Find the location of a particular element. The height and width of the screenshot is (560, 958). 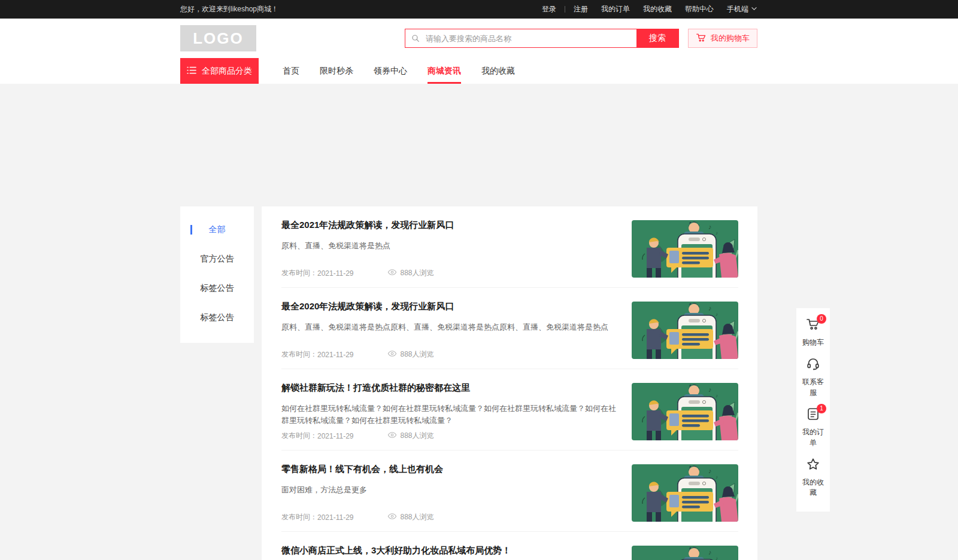

all-categories-button: 全部商品分类 is located at coordinates (219, 71).